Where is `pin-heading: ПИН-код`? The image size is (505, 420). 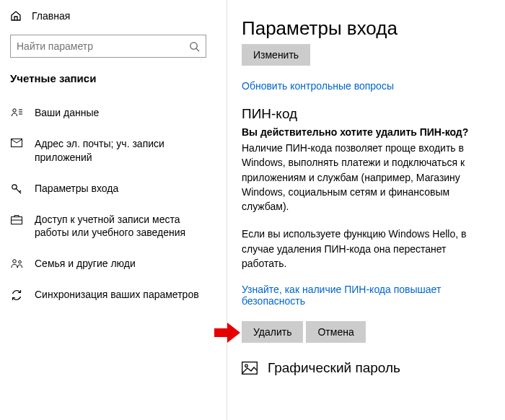
pin-heading: ПИН-код is located at coordinates (366, 114).